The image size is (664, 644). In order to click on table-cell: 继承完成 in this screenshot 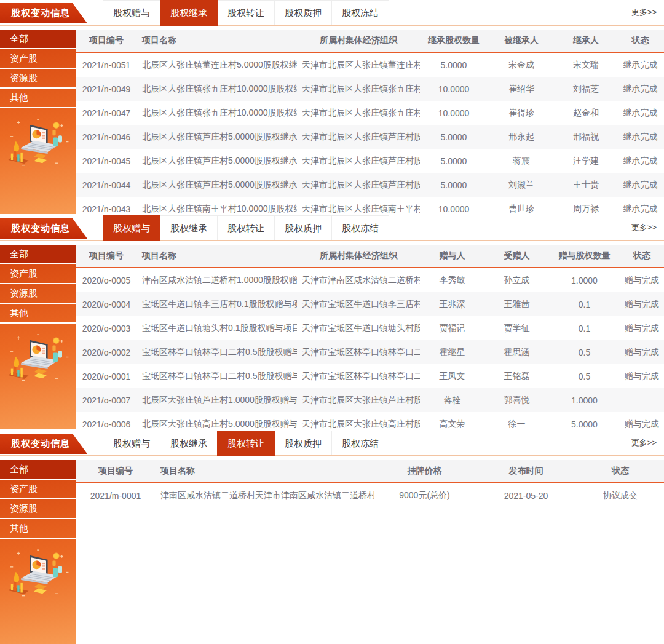, I will do `click(641, 185)`.